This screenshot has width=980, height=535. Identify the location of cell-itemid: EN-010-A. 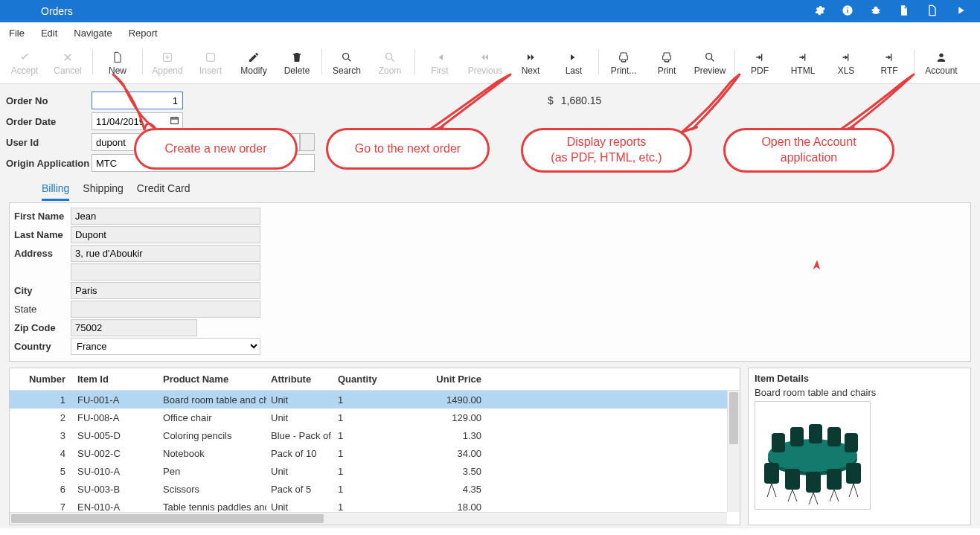
(116, 507).